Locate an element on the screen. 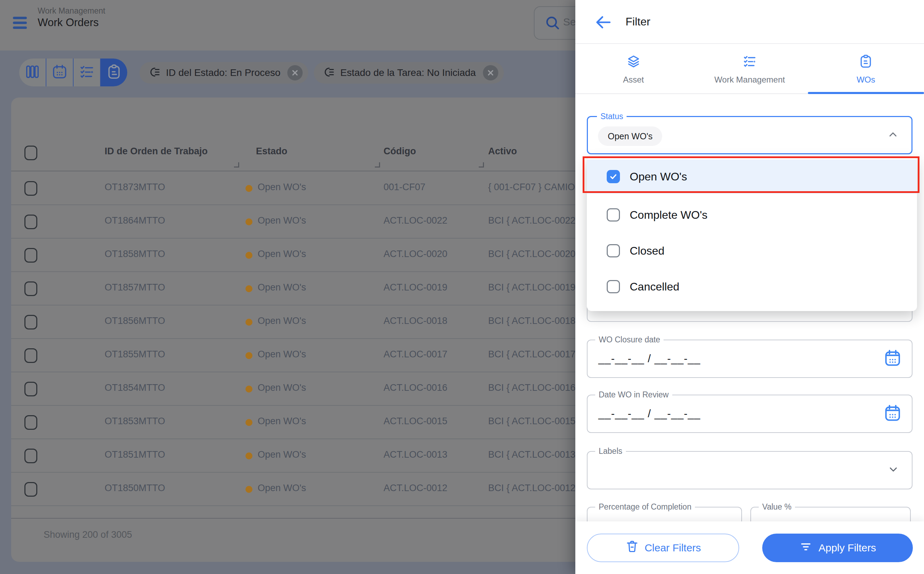 This screenshot has height=574, width=924. column-header: Activo is located at coordinates (503, 151).